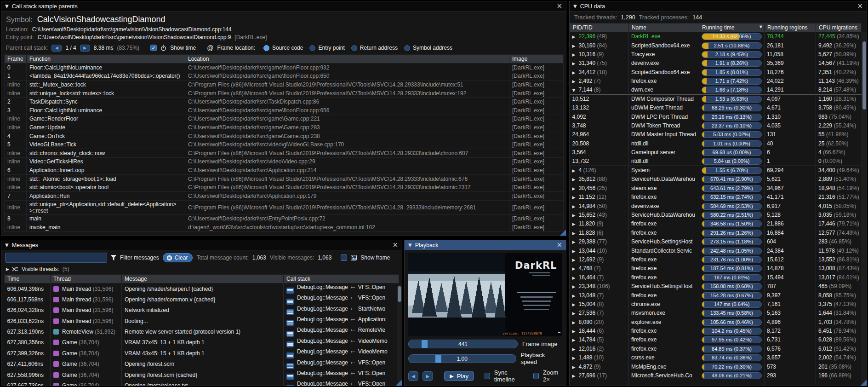 The height and width of the screenshot is (387, 868). I want to click on message-row: 627,399,326nsGame (36,704)VRAM 43x45: 15…, so click(202, 353).